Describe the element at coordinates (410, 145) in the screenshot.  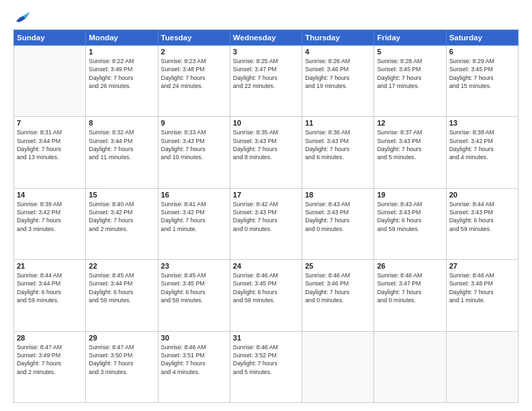
I see `day-info: Sunrise: 8:37 AM Sunset: 3:43 PM Dayligh…` at that location.